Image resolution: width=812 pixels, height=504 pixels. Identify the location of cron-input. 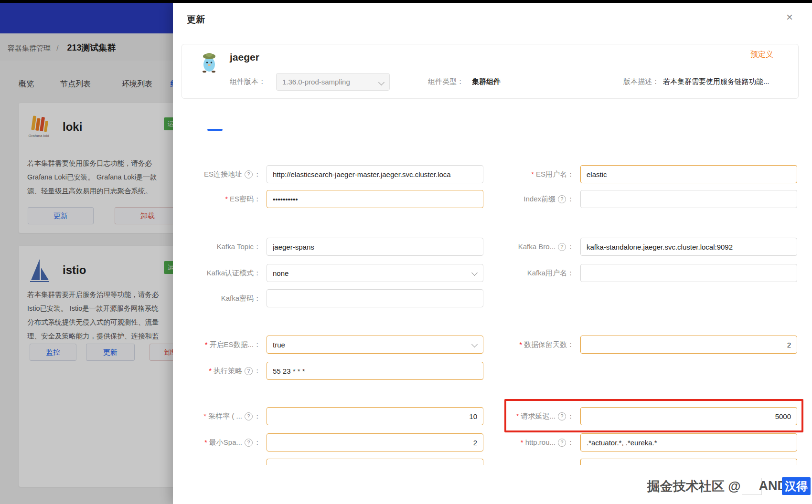
(375, 371).